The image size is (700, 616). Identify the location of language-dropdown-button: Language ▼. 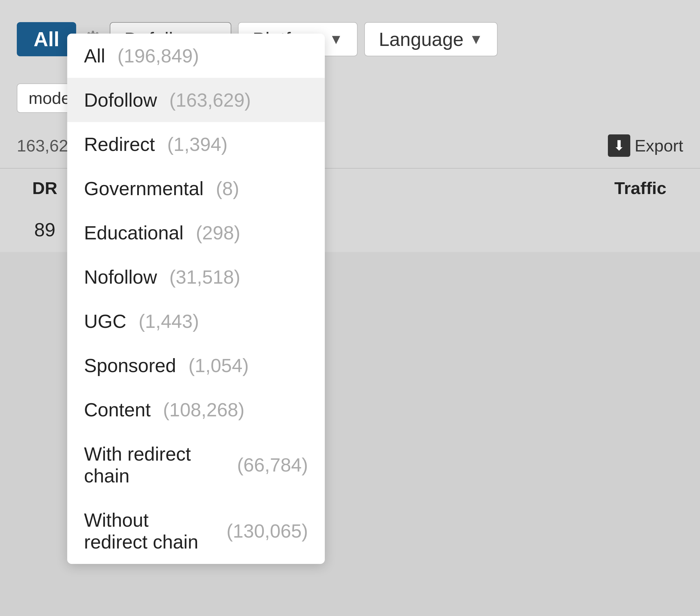
(431, 39).